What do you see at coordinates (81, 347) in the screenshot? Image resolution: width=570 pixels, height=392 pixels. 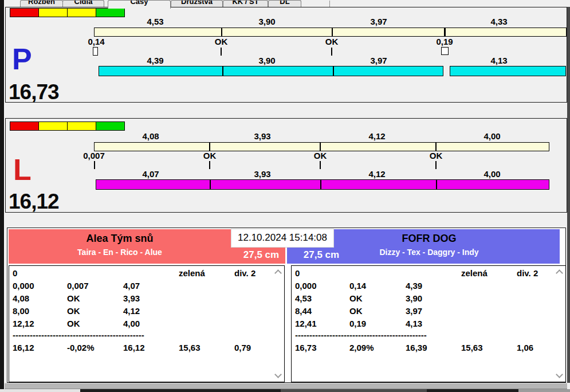 I see `total-percent: -0,02%` at bounding box center [81, 347].